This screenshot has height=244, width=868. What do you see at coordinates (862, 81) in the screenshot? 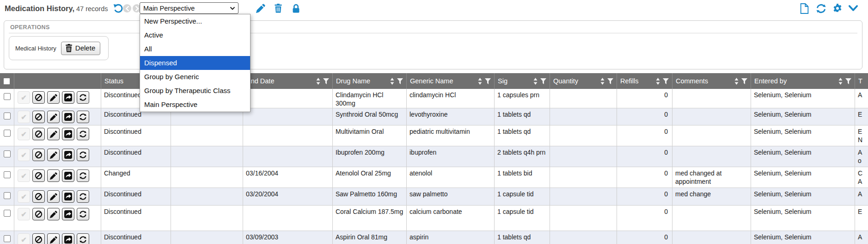
I see `column-header-truncated: T` at bounding box center [862, 81].